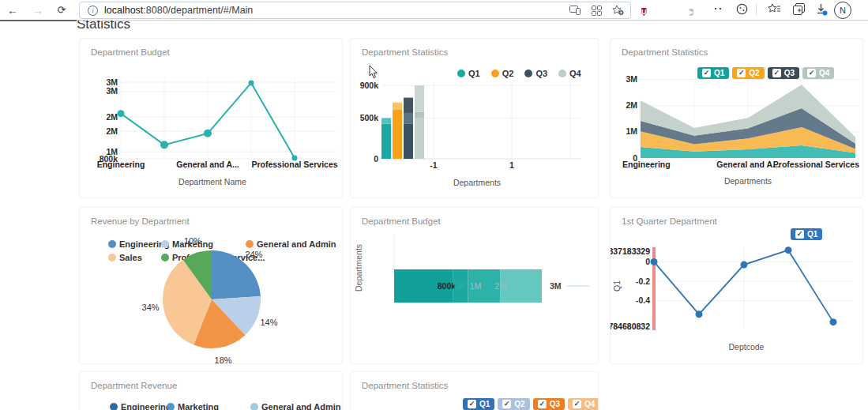 The image size is (868, 410). I want to click on card-department-revenue: Department Revenue EngineeringMarketingG…, so click(211, 390).